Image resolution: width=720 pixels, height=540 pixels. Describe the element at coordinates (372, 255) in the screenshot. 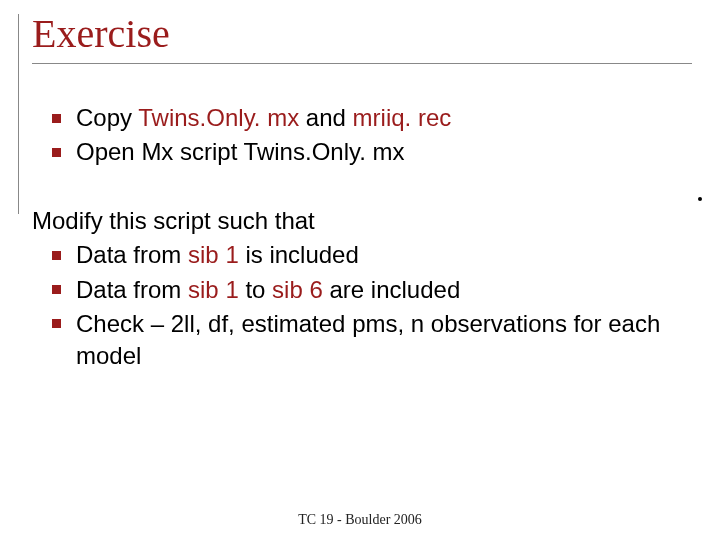

I see `list-item: Data from sib 1 is included` at that location.